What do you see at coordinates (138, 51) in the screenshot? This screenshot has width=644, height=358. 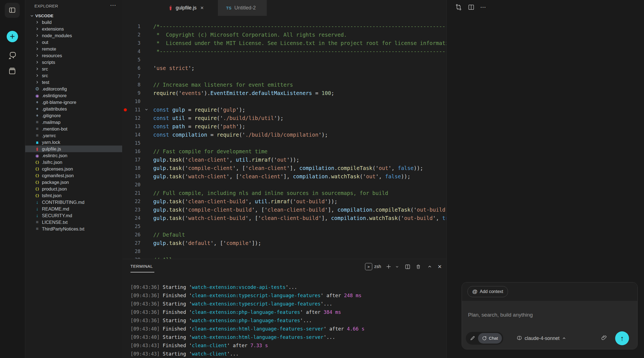 I see `gutter: 4` at bounding box center [138, 51].